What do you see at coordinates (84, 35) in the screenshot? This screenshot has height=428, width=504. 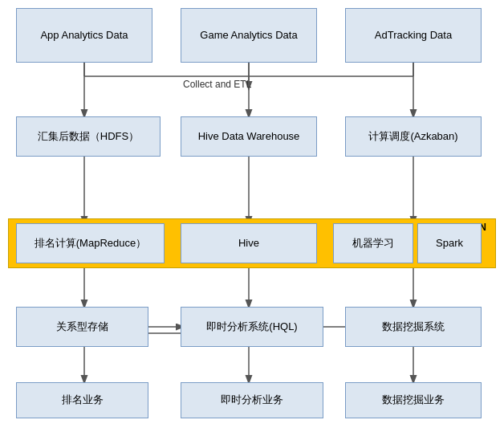 I see `app-analytics-box: App Analytics Data` at bounding box center [84, 35].